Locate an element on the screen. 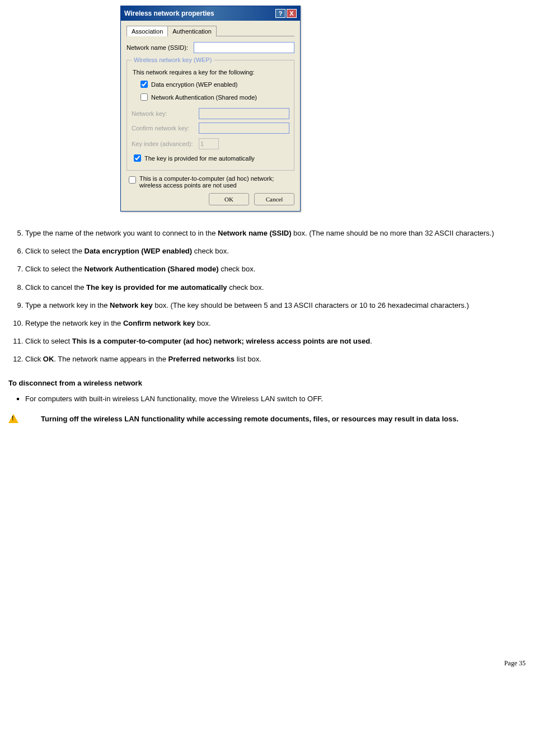  key-index-label: Key index (advanced): is located at coordinates (165, 144).